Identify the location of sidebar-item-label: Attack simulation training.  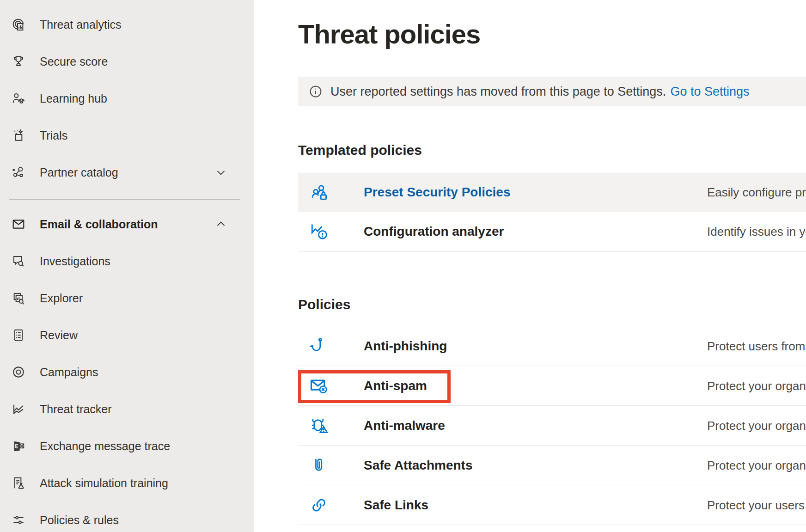
(104, 483).